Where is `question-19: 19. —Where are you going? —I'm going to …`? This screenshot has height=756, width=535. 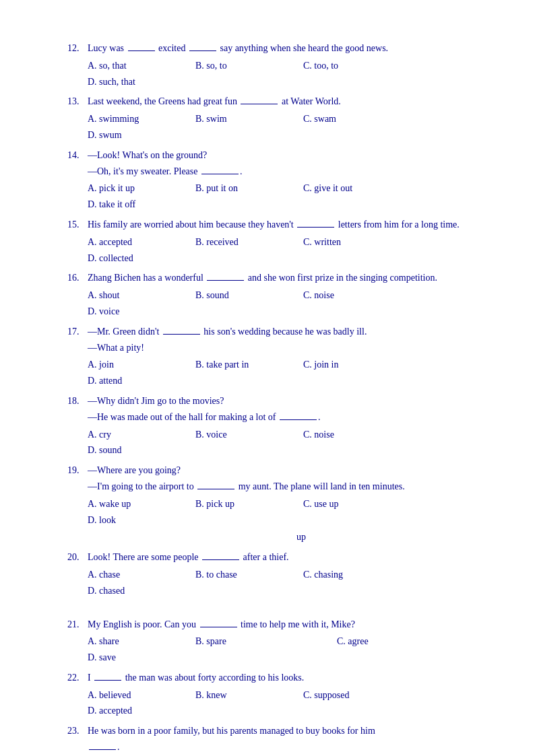 question-19: 19. —Where are you going? —I'm going to … is located at coordinates (274, 504).